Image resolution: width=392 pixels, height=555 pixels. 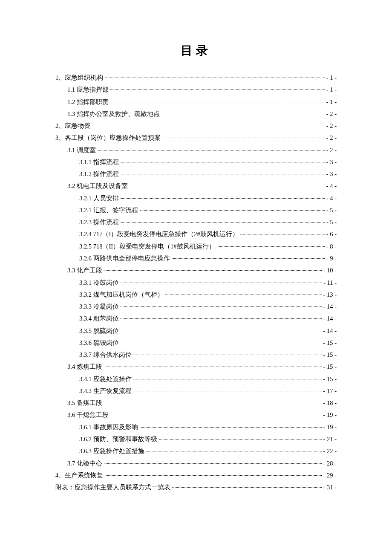 I want to click on toc-entry-text: 3.6.3 应急操作处置措施, so click(x=112, y=451).